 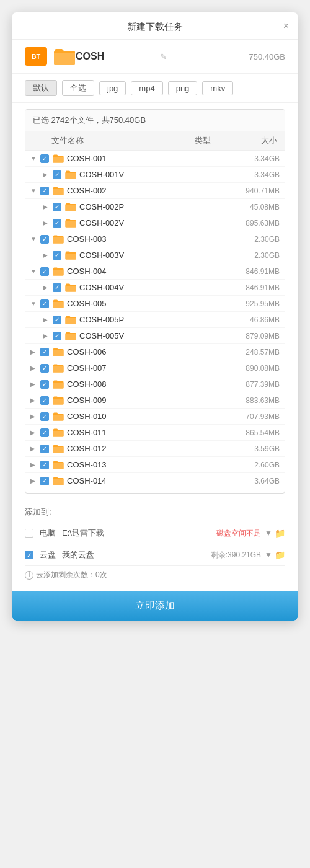 What do you see at coordinates (268, 555) in the screenshot?
I see `dest-dropdown-cloud: ▼` at bounding box center [268, 555].